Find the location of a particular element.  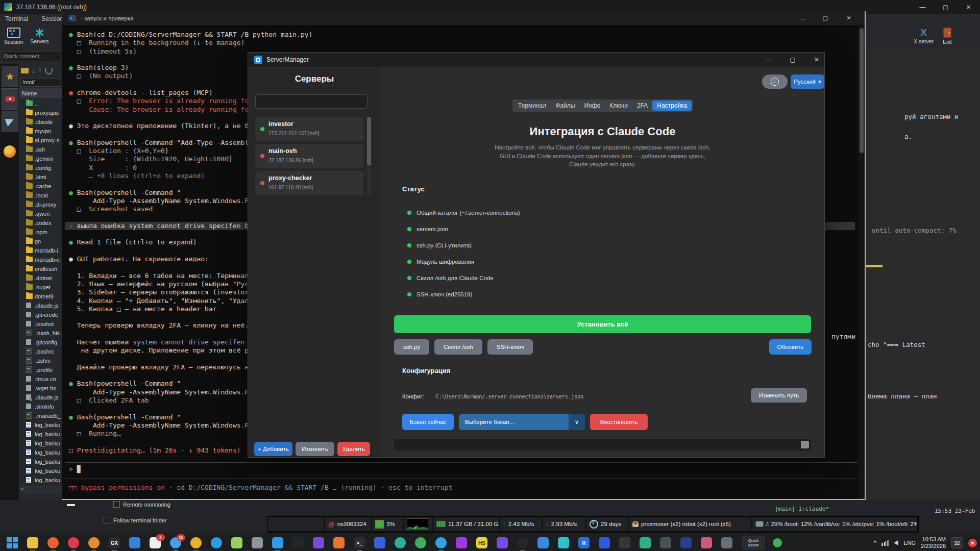

file-row: .dotnet is located at coordinates (41, 278).